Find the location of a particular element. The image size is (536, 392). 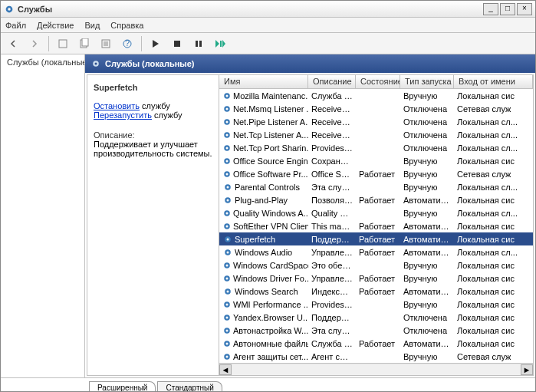

service-row: Yandex.Browser U...Поддерж...ОтключенаЛо… is located at coordinates (376, 318).